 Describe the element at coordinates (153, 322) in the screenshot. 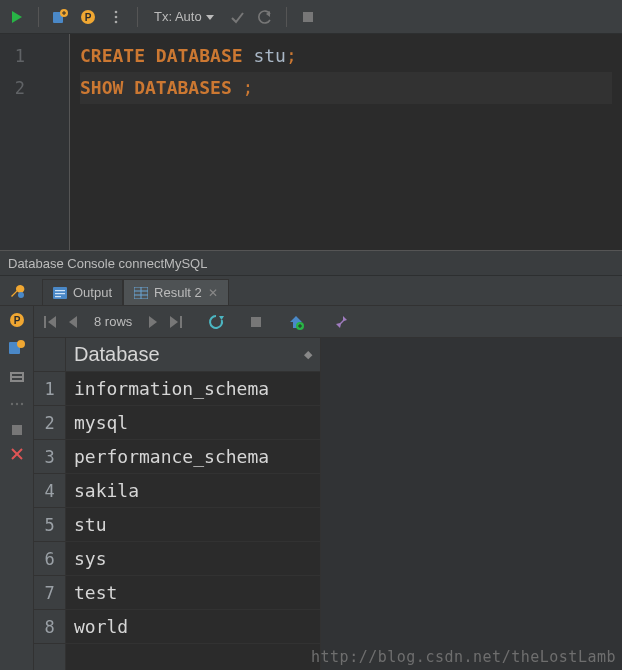

I see `next-page-icon` at that location.